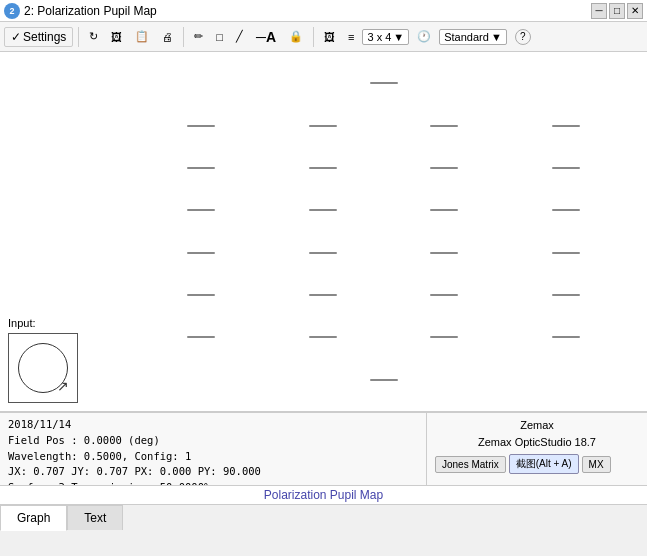  Describe the element at coordinates (168, 37) in the screenshot. I see `print-button: 🖨` at that location.